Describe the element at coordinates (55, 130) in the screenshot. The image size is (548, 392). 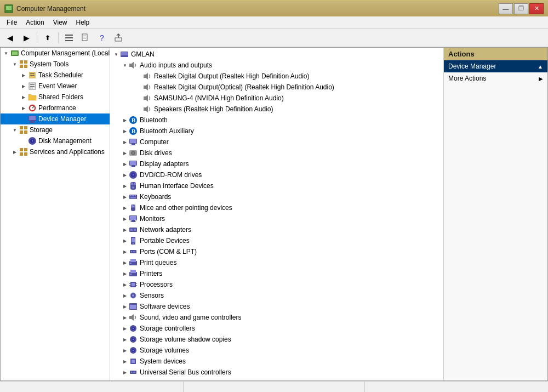
I see `tree-storage: ▼ Storage` at that location.